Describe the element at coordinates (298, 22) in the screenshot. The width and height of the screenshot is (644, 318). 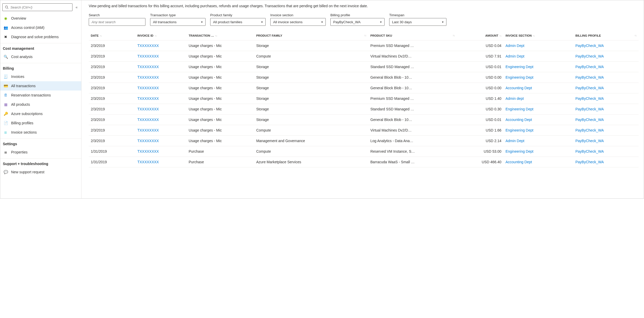
I see `filter-invoice-section: All invoice sections ▾` at that location.